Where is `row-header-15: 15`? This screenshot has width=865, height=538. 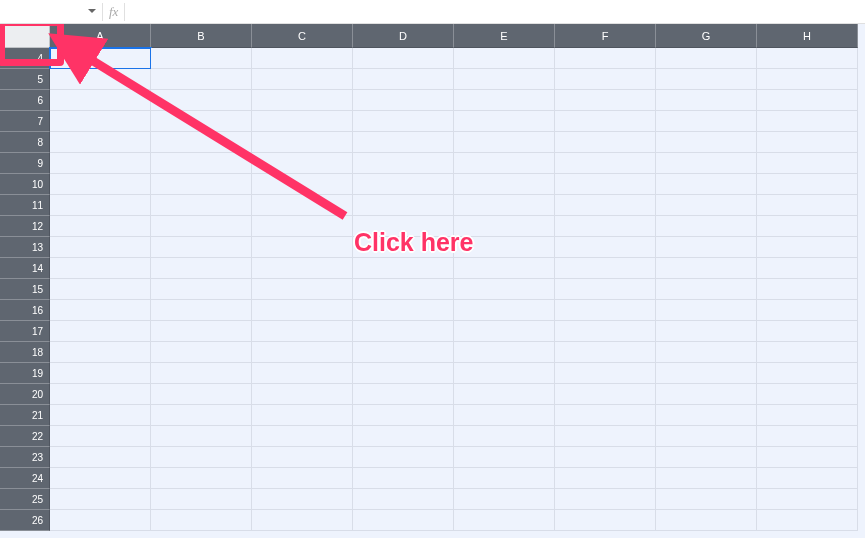 row-header-15: 15 is located at coordinates (25, 290).